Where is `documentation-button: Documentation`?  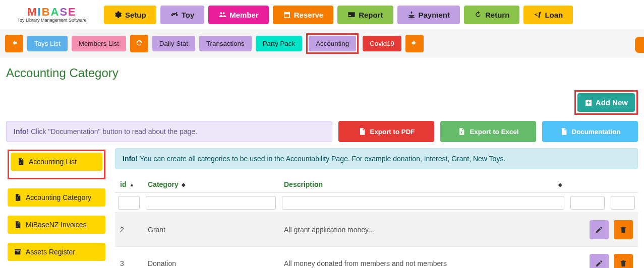 documentation-button: Documentation is located at coordinates (590, 131).